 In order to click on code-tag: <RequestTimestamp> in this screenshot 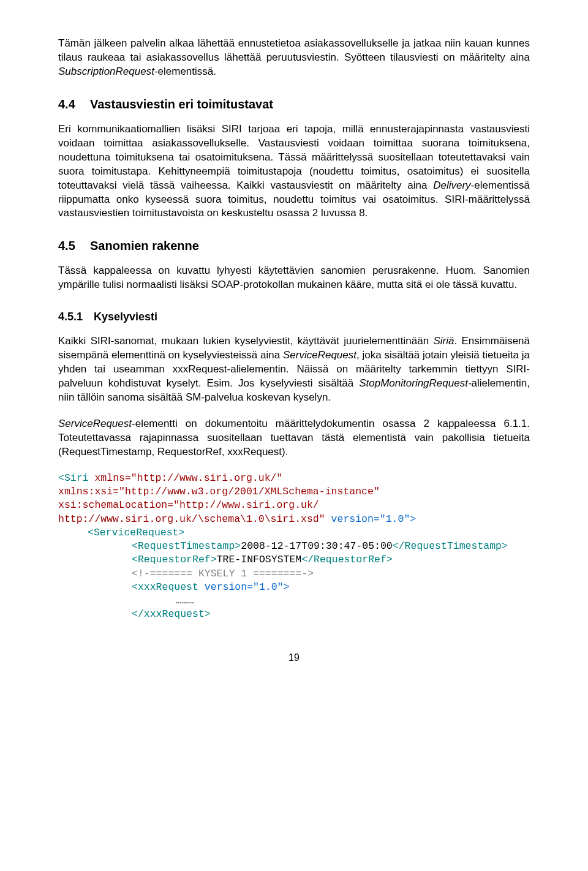, I will do `click(186, 546)`.